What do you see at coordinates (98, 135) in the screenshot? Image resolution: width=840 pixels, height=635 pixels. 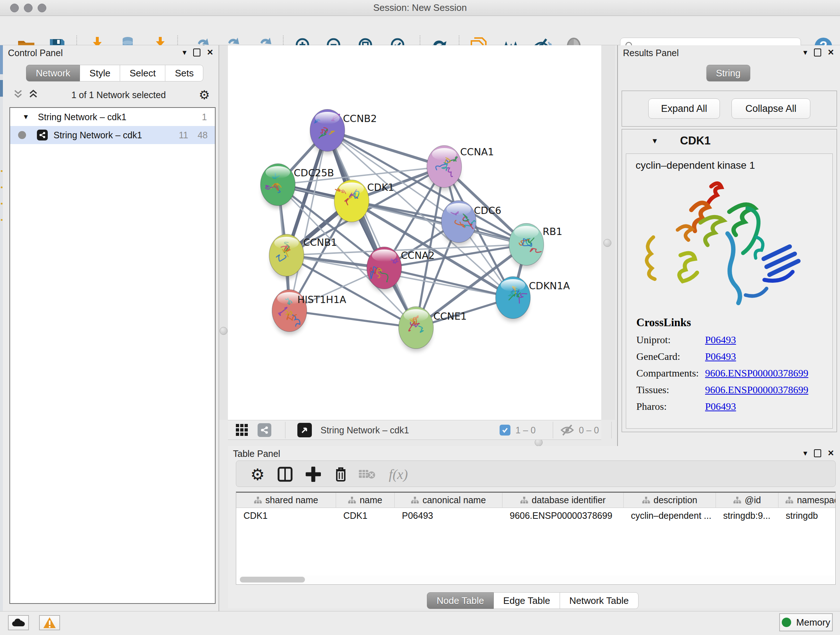 I see `network-row-label: String Network – cdk1` at bounding box center [98, 135].